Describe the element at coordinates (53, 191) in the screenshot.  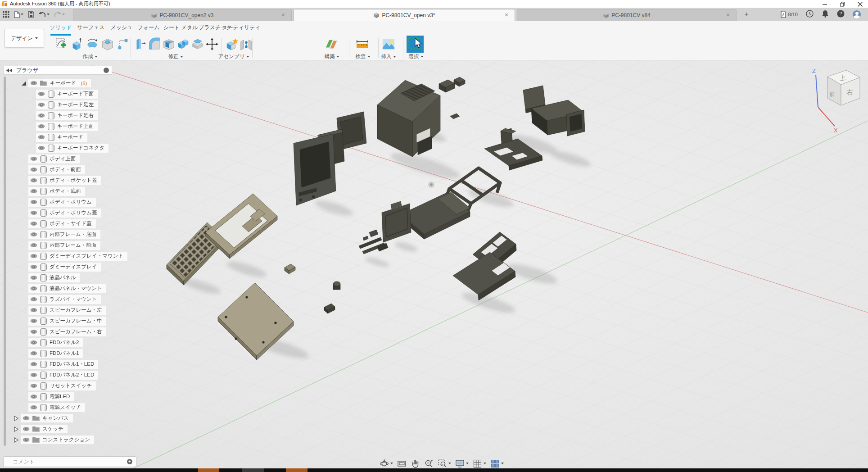
I see `browser-item: ボディ・底面` at that location.